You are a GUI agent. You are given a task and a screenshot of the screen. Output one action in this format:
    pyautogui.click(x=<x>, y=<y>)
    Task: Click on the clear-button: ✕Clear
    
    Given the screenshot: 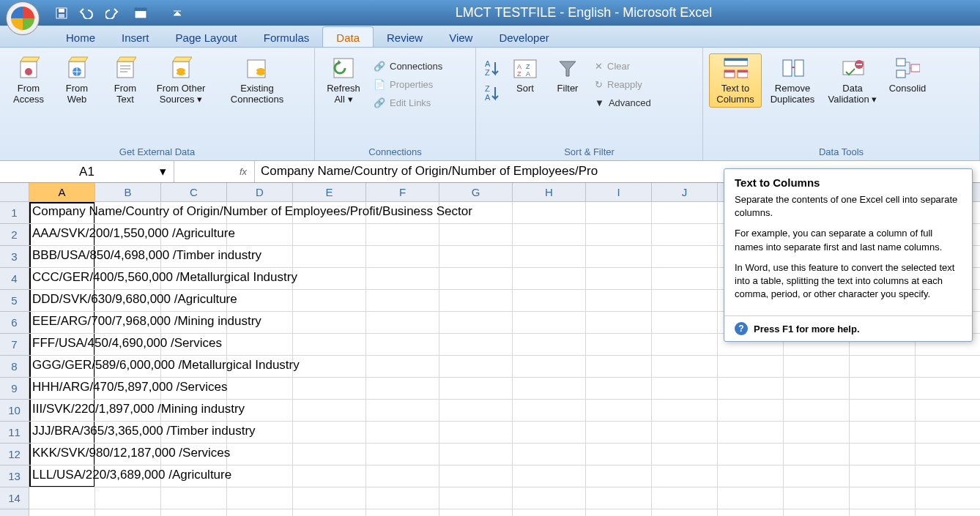 What is the action you would take?
    pyautogui.click(x=623, y=66)
    